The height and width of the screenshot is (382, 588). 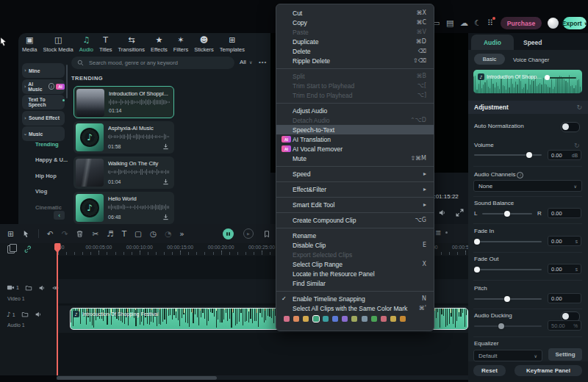 What do you see at coordinates (521, 24) in the screenshot?
I see `purchase-button: Purchase` at bounding box center [521, 24].